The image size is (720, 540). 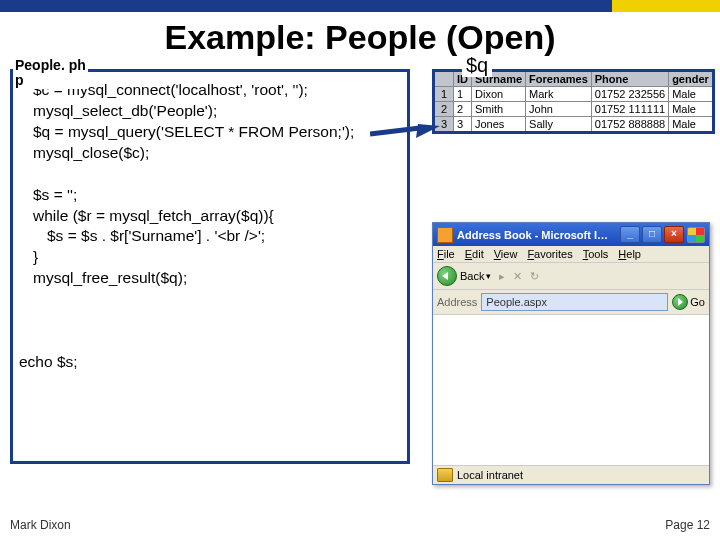 I want to click on back-label: Back, so click(x=472, y=276).